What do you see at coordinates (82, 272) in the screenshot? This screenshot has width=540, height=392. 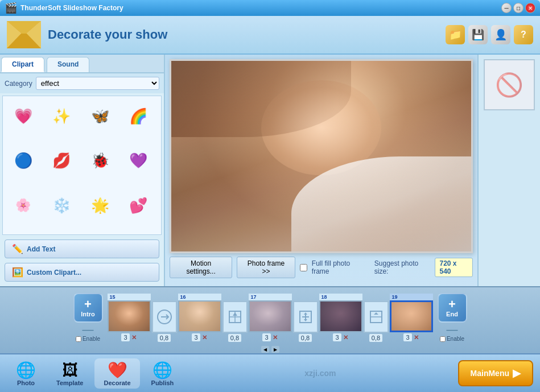 I see `custom-clipart-button: 🖼️ Custom Clipart...` at bounding box center [82, 272].